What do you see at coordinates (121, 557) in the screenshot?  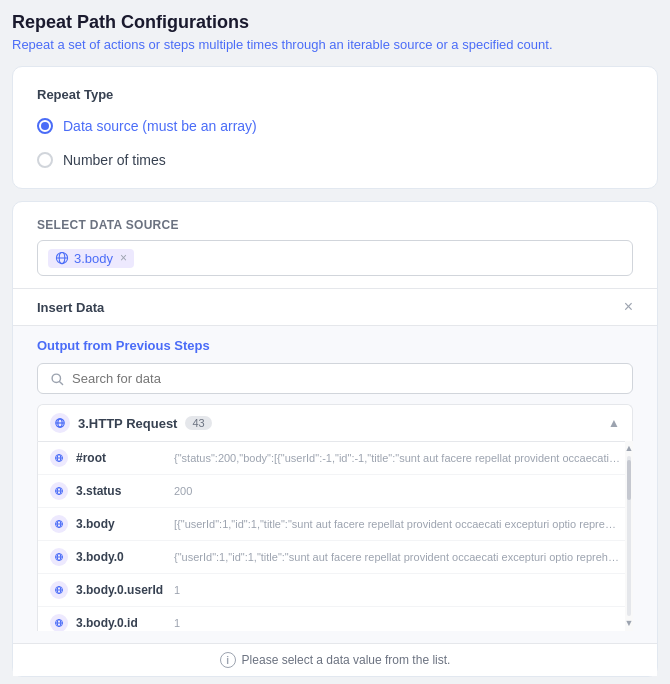 I see `row-name: 3.body.0` at bounding box center [121, 557].